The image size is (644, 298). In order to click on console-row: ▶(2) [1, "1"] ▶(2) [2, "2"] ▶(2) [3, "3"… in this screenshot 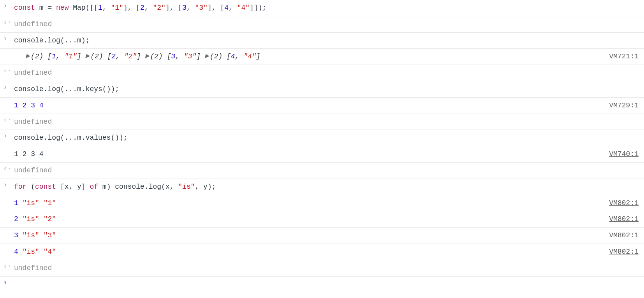, I will do `click(322, 57)`.